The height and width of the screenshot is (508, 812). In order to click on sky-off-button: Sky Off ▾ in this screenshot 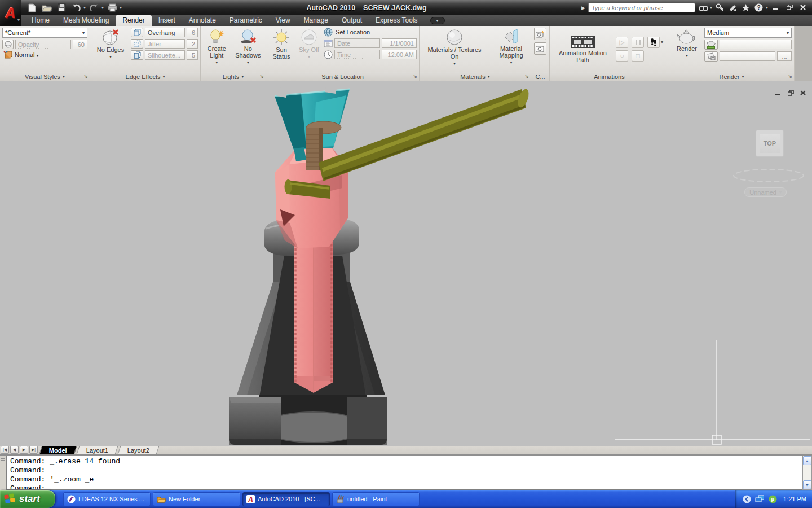, I will do `click(309, 49)`.